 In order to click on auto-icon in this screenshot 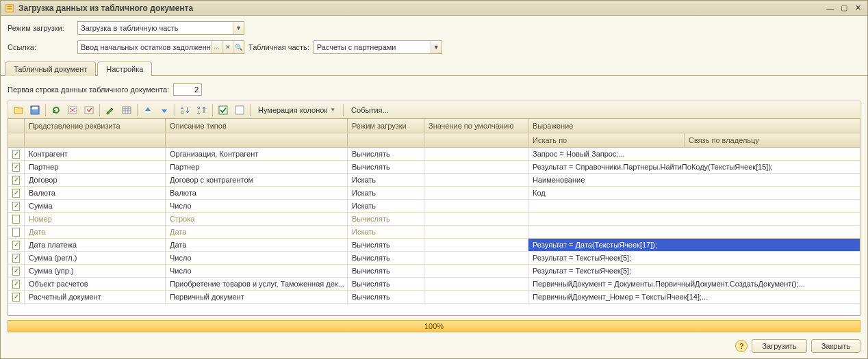, I will do `click(89, 110)`.